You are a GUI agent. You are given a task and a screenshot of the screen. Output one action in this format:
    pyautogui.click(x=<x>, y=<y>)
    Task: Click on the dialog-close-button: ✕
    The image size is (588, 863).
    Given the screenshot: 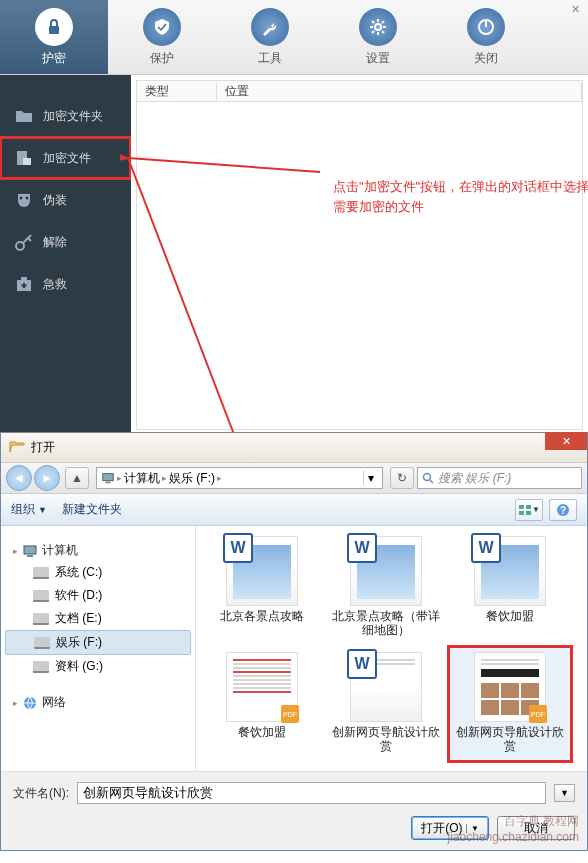 What is the action you would take?
    pyautogui.click(x=566, y=441)
    